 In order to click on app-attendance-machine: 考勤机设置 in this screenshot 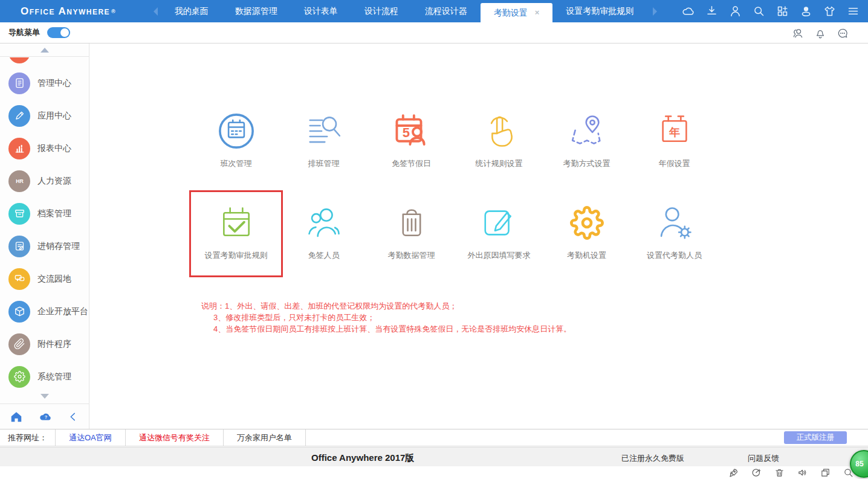, I will do `click(586, 234)`.